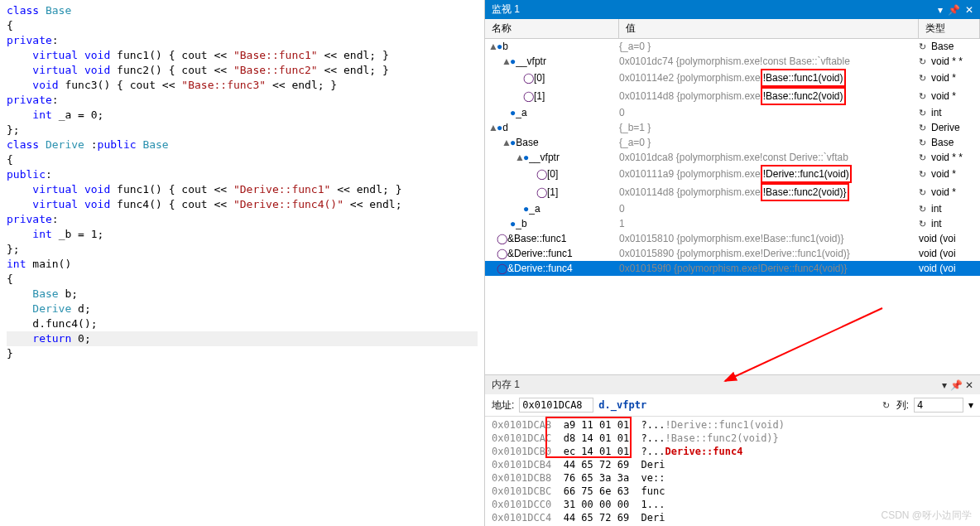 Image resolution: width=980 pixels, height=526 pixels. What do you see at coordinates (733, 157) in the screenshot?
I see `watch-row: ▲● __vfptr0x0101dca8 {polymorphism.exe!c…` at bounding box center [733, 157].